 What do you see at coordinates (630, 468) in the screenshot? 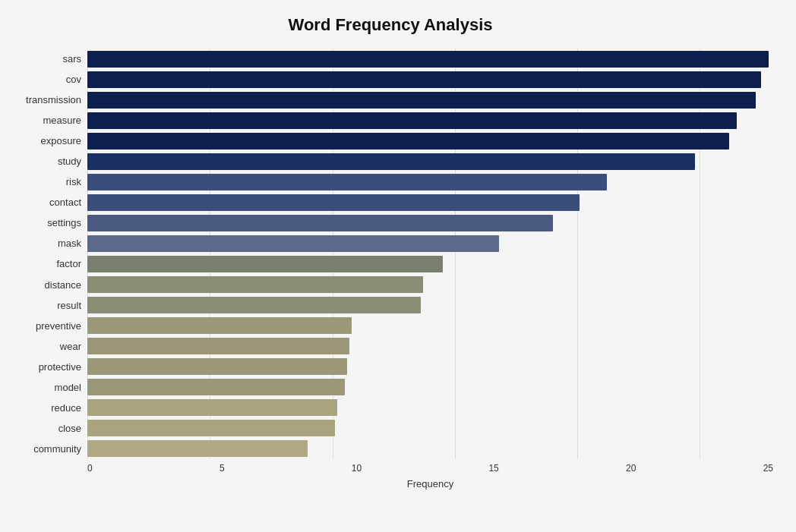
I see `x-tick: 20` at bounding box center [630, 468].